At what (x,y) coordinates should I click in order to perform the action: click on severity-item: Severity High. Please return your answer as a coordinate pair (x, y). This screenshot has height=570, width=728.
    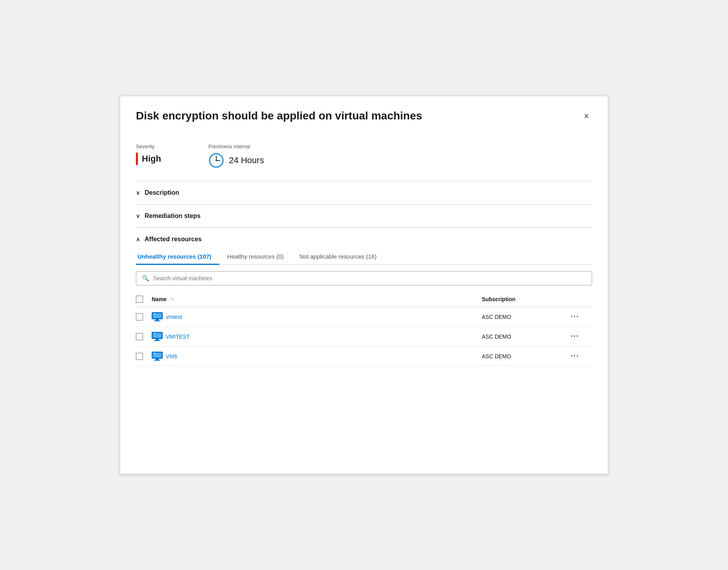
    Looking at the image, I should click on (149, 155).